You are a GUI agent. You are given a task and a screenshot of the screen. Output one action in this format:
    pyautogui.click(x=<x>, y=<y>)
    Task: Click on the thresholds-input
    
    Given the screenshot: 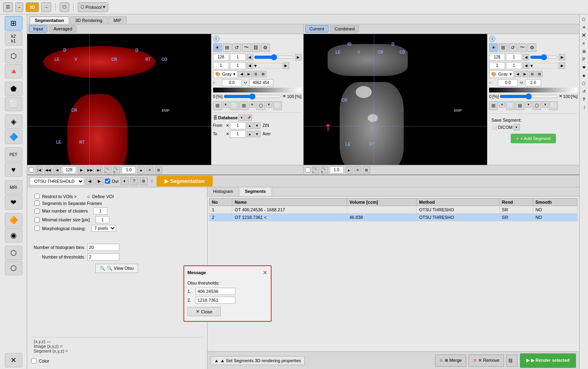 What is the action you would take?
    pyautogui.click(x=103, y=257)
    